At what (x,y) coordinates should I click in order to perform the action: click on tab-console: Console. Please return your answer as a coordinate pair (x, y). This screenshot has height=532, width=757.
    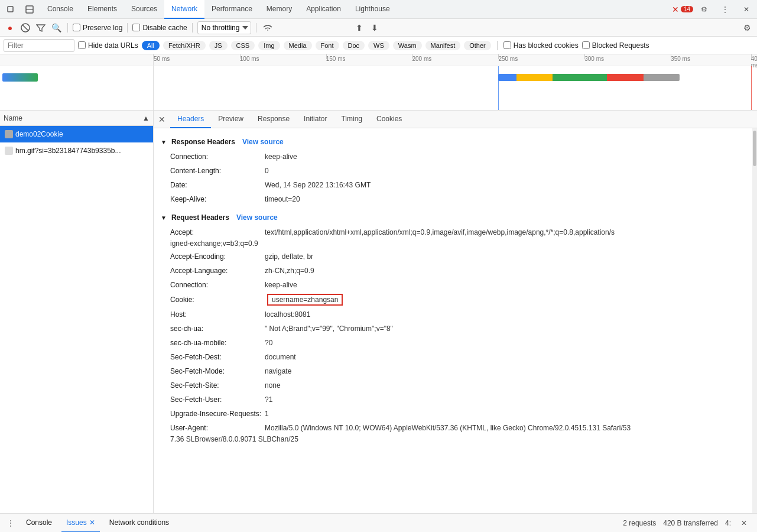
    Looking at the image, I should click on (60, 9).